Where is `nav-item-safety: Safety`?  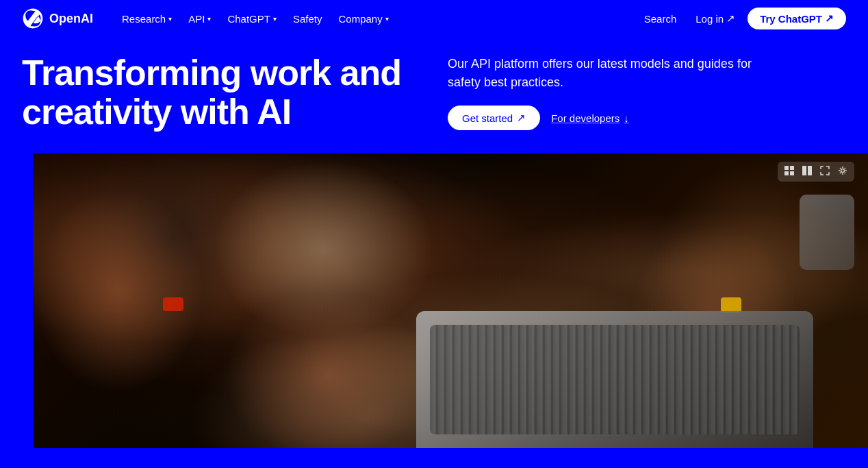
nav-item-safety: Safety is located at coordinates (308, 19).